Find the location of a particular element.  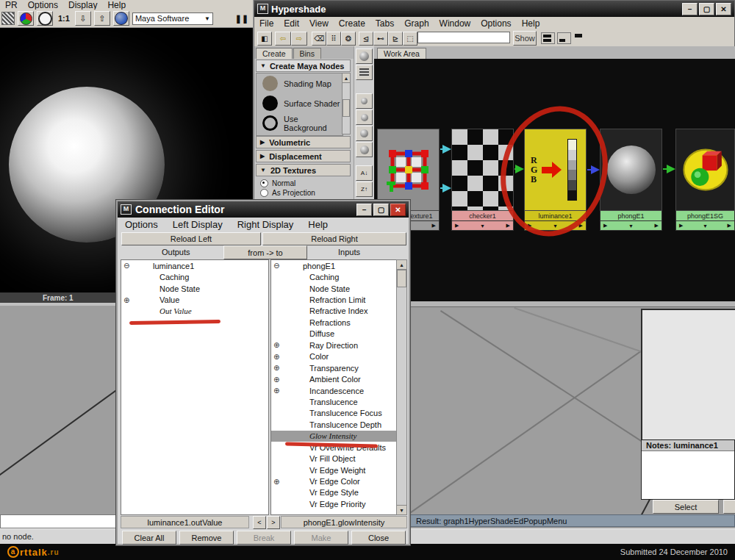

forward-arrow-icon: ⇨ is located at coordinates (299, 38).